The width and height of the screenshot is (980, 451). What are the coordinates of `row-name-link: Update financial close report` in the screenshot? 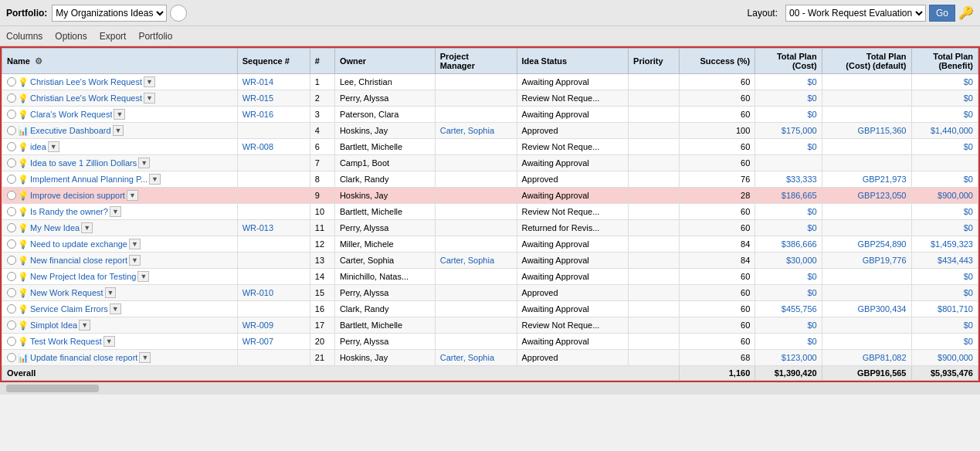 It's located at (83, 358).